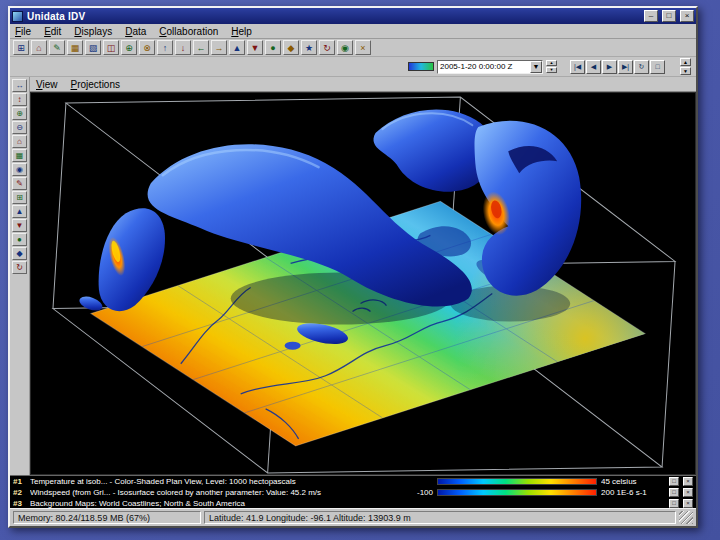  I want to click on spinner-up-button: ▲, so click(552, 63).